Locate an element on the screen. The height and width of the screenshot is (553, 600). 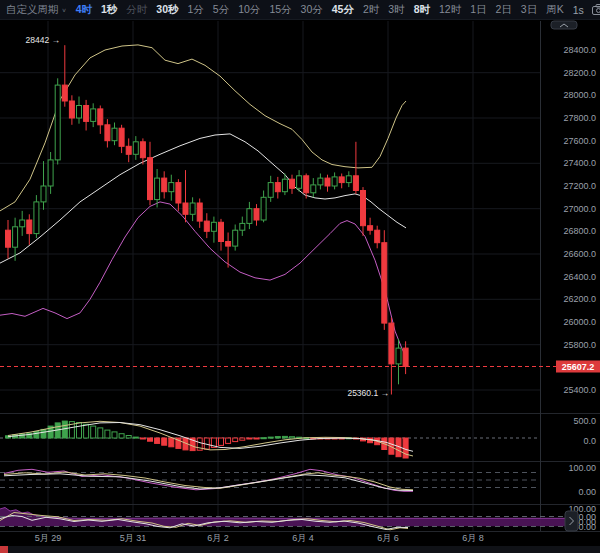
period-button-3日: 3日 is located at coordinates (529, 10).